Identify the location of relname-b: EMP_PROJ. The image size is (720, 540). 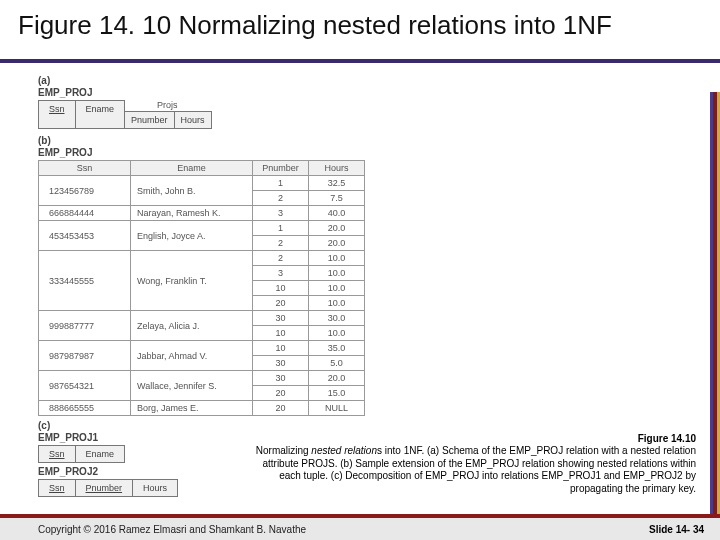
(379, 152).